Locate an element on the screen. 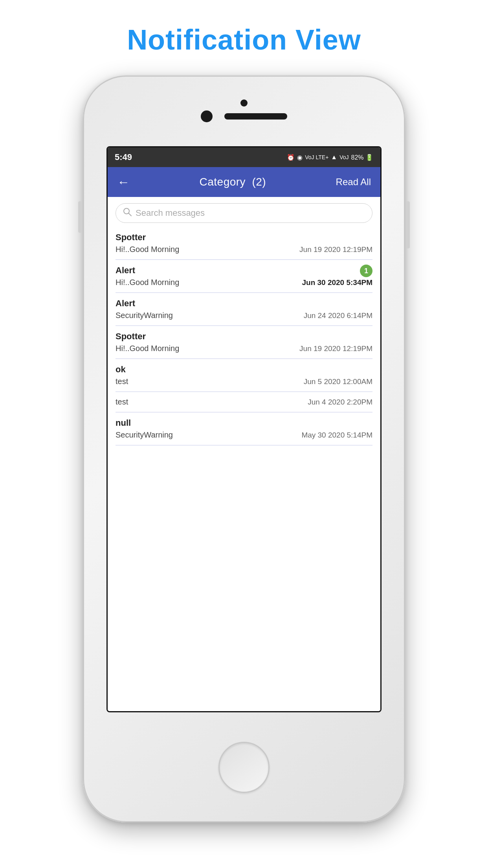  back-button: ← is located at coordinates (123, 182).